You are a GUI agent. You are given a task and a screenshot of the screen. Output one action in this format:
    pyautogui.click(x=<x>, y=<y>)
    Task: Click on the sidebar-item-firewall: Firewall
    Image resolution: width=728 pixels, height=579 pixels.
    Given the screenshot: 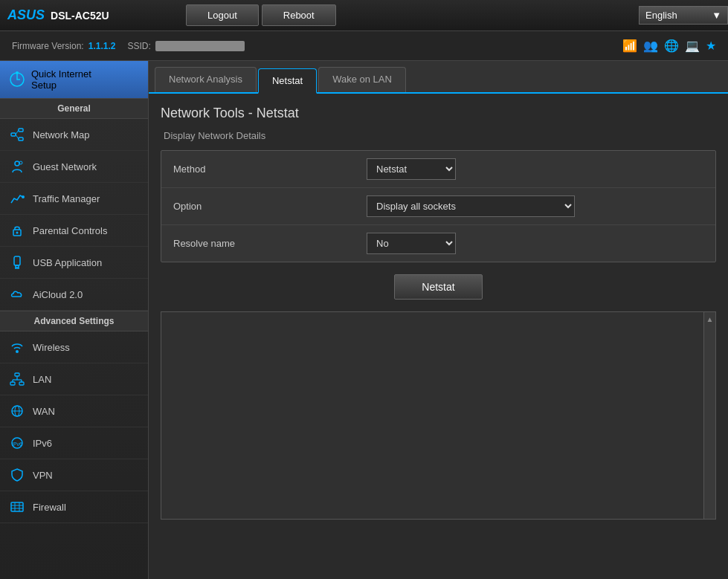 What is the action you would take?
    pyautogui.click(x=74, y=507)
    